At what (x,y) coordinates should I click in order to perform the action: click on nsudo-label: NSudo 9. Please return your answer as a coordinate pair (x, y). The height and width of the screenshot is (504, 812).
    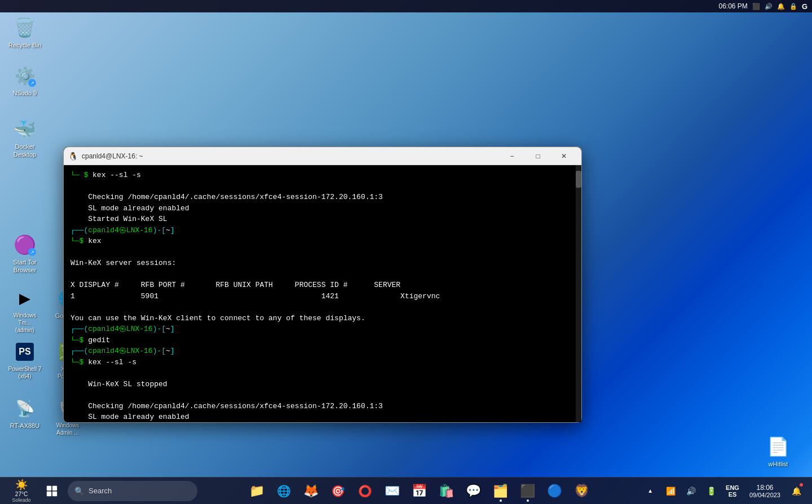
    Looking at the image, I should click on (25, 93).